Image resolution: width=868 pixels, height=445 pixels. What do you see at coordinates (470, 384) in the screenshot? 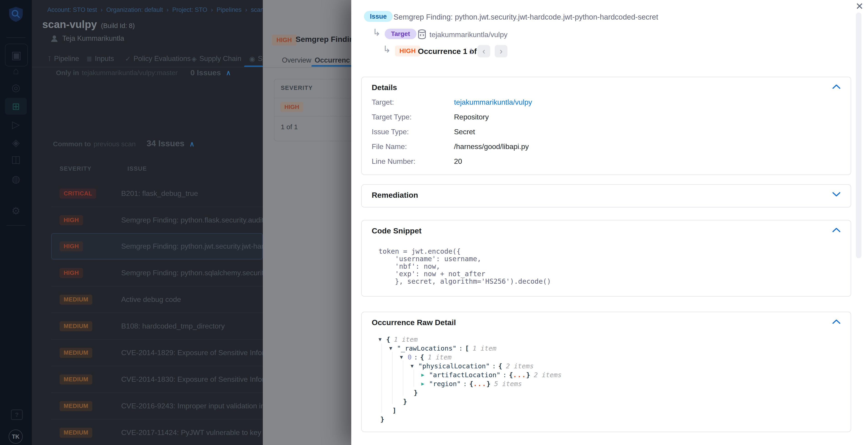
I see `tree-line: ▶"region":{...}5 items` at bounding box center [470, 384].